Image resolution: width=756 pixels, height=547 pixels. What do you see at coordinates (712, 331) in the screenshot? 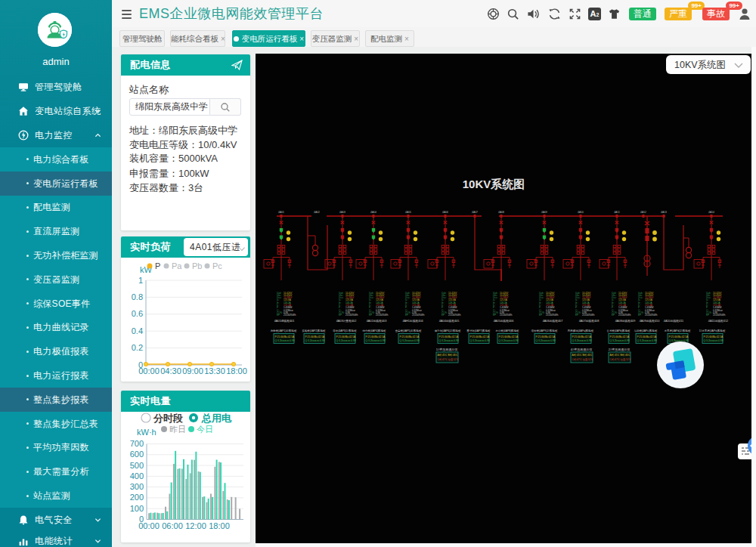
I see `svg-text: 1#水泵房(4APe)配电柜` at bounding box center [712, 331].